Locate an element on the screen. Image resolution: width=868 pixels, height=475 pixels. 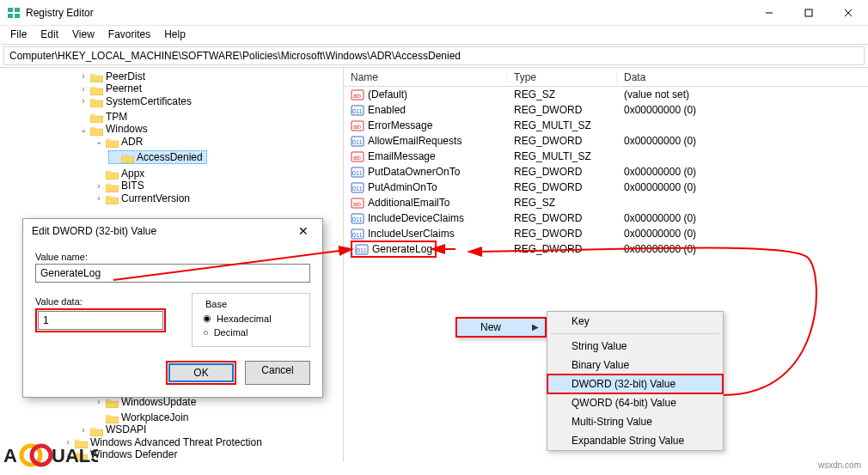
col-data: Data is located at coordinates (743, 77).